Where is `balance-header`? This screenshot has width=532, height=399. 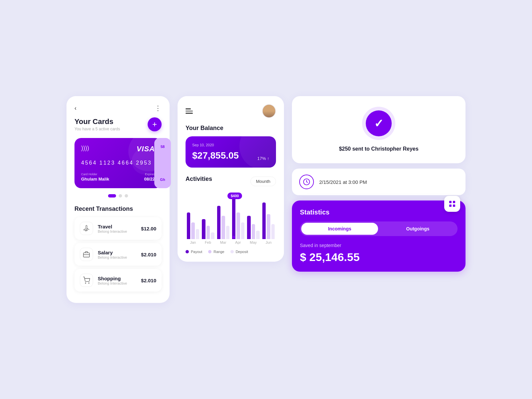
balance-header is located at coordinates (231, 111).